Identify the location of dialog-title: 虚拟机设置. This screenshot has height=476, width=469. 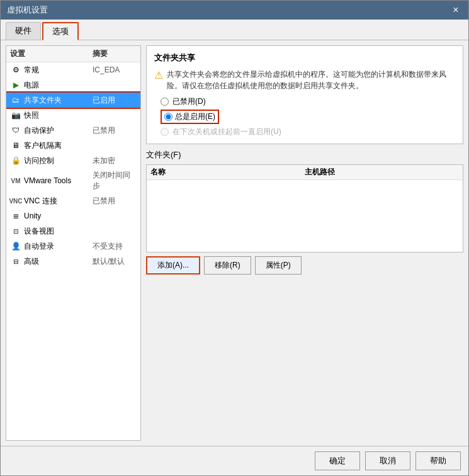
(28, 10).